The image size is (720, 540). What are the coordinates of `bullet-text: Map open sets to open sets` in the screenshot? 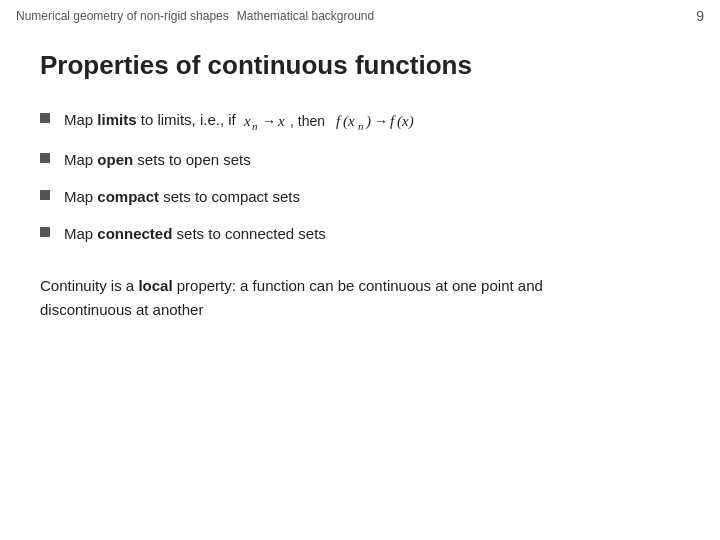 It's located at (372, 160).